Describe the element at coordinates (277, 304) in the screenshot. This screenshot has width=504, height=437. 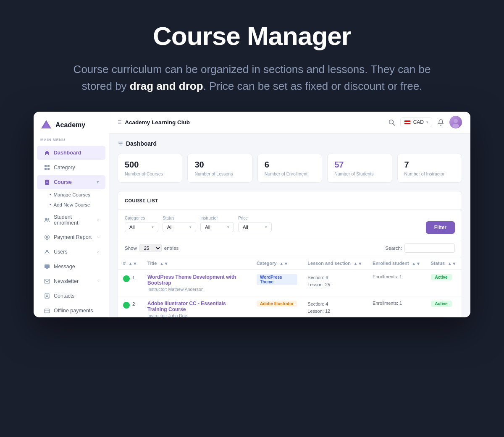
I see `category-tag: Adobe Illustrator` at that location.